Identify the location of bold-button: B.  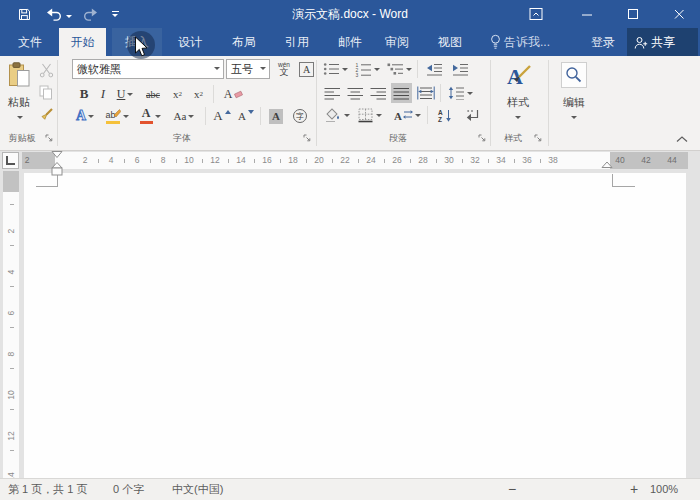
(84, 94).